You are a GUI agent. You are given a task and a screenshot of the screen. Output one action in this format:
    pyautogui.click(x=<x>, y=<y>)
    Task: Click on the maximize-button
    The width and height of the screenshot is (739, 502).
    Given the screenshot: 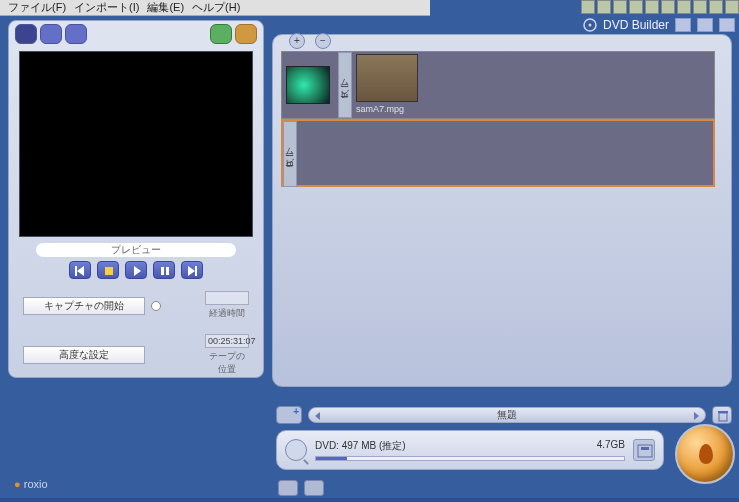 What is the action you would take?
    pyautogui.click(x=705, y=25)
    